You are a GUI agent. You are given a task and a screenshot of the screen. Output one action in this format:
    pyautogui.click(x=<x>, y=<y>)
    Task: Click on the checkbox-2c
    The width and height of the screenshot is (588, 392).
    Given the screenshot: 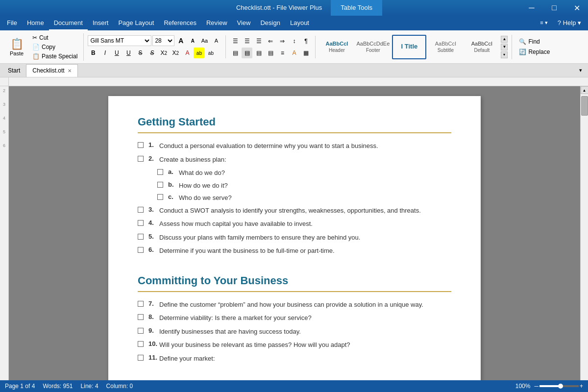 What is the action you would take?
    pyautogui.click(x=160, y=197)
    